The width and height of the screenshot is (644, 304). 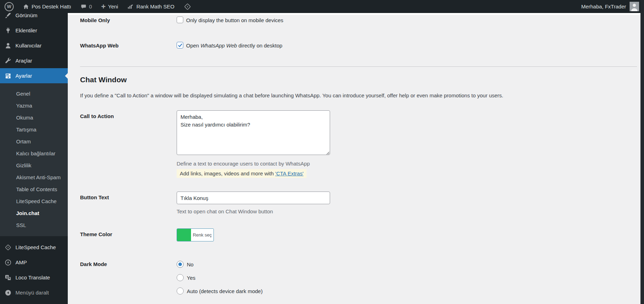 I want to click on home-icon, so click(x=26, y=7).